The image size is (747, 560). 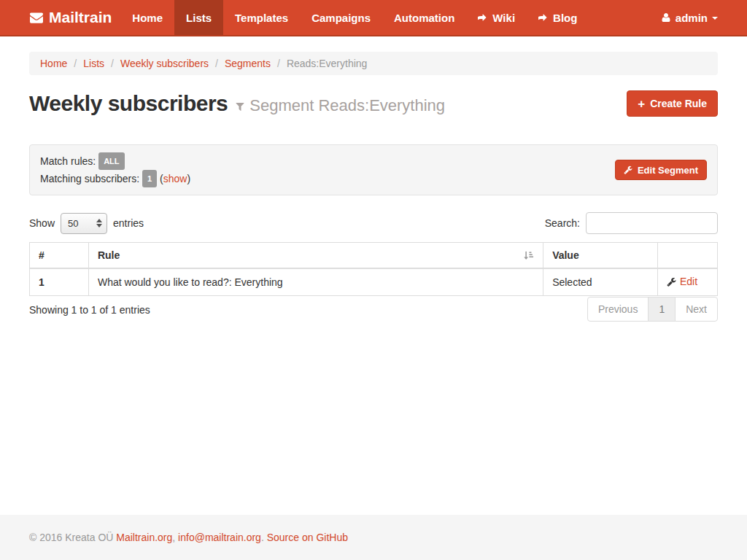 What do you see at coordinates (618, 309) in the screenshot?
I see `pagination-previous: Previous` at bounding box center [618, 309].